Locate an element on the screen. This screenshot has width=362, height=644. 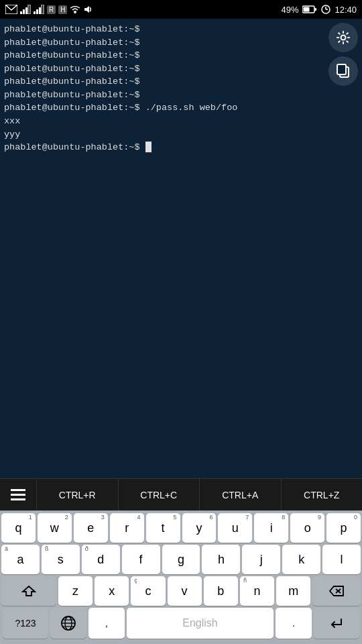
copy-button is located at coordinates (343, 71).